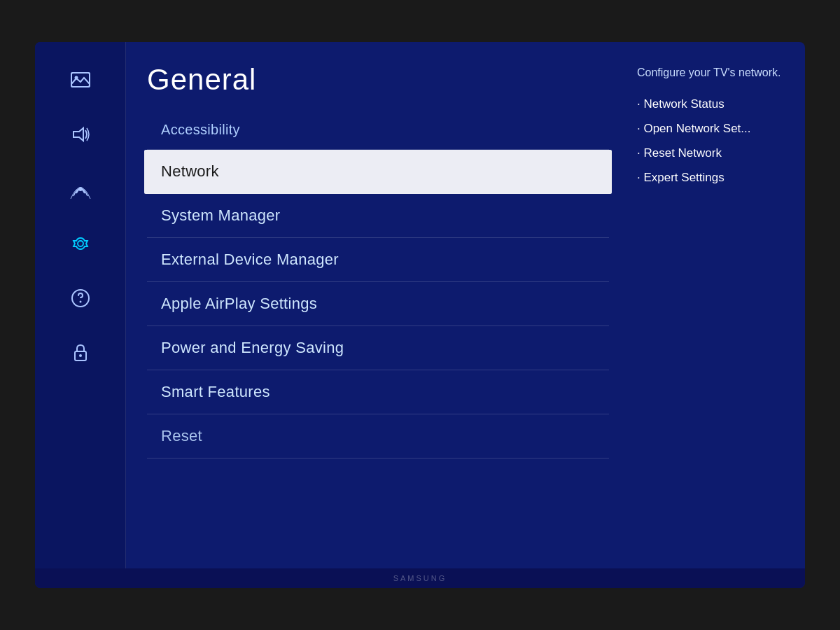 The image size is (840, 630). Describe the element at coordinates (378, 349) in the screenshot. I see `menu-item-power-energy-saving: Power and Energy Saving` at that location.